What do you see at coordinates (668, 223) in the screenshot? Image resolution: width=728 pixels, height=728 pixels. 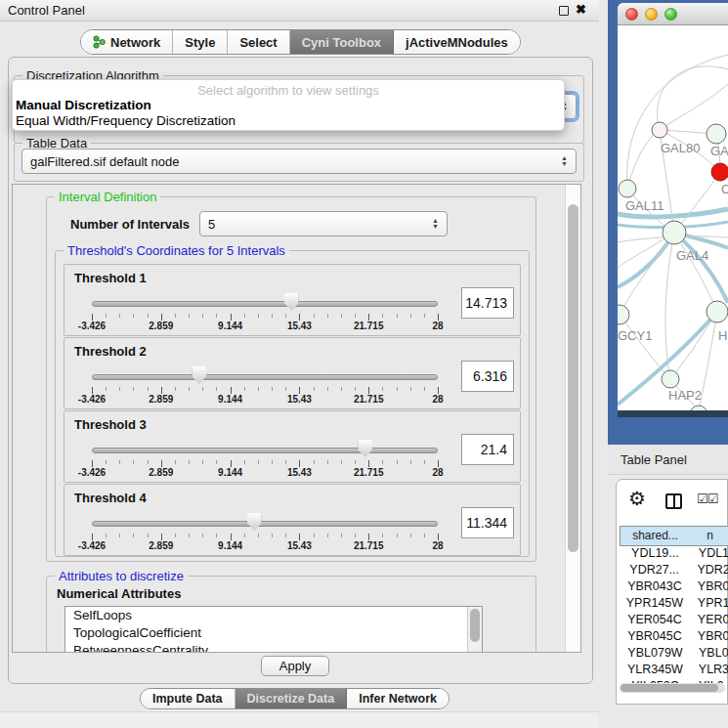 I see `network-view-frame: GAL80GACGAL11GAL4GCY1HHAP2` at bounding box center [668, 223].